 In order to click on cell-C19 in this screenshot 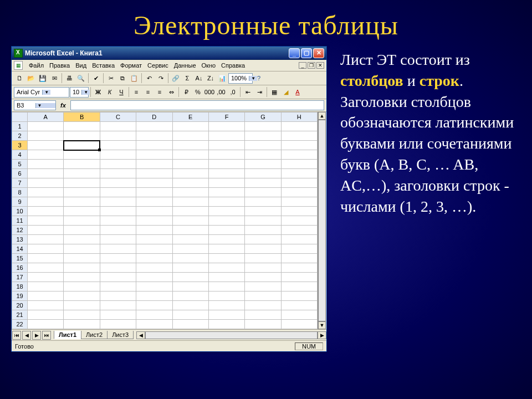, I will do `click(117, 296)`.